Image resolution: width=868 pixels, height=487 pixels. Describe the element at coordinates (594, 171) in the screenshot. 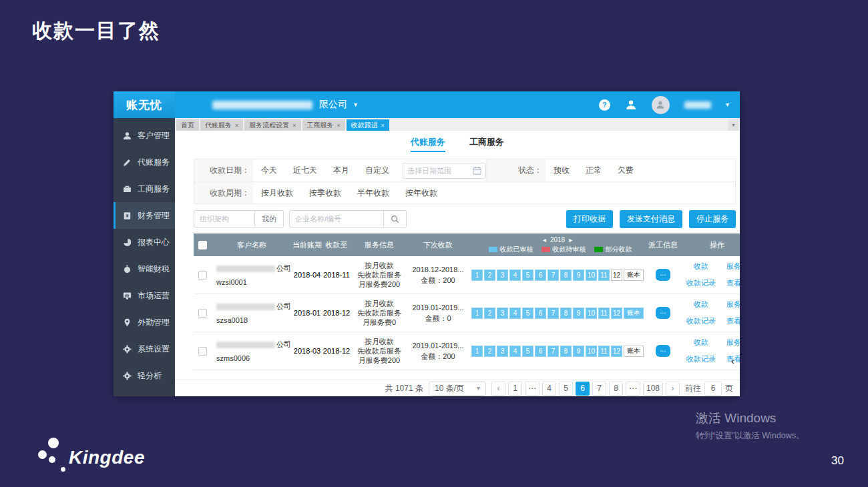

I see `status-option-normal: 正常` at that location.